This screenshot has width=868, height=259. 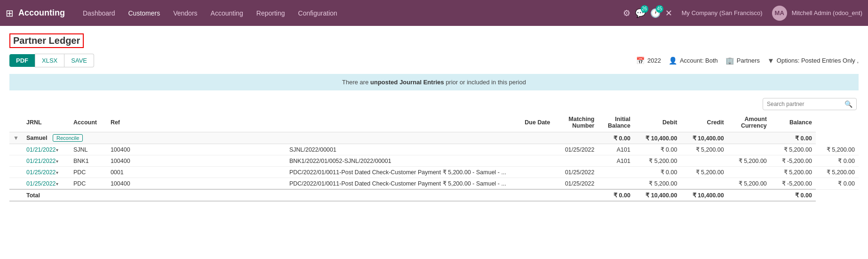 What do you see at coordinates (837, 184) in the screenshot?
I see `row-balance-3: ₹ 0.00` at bounding box center [837, 184].